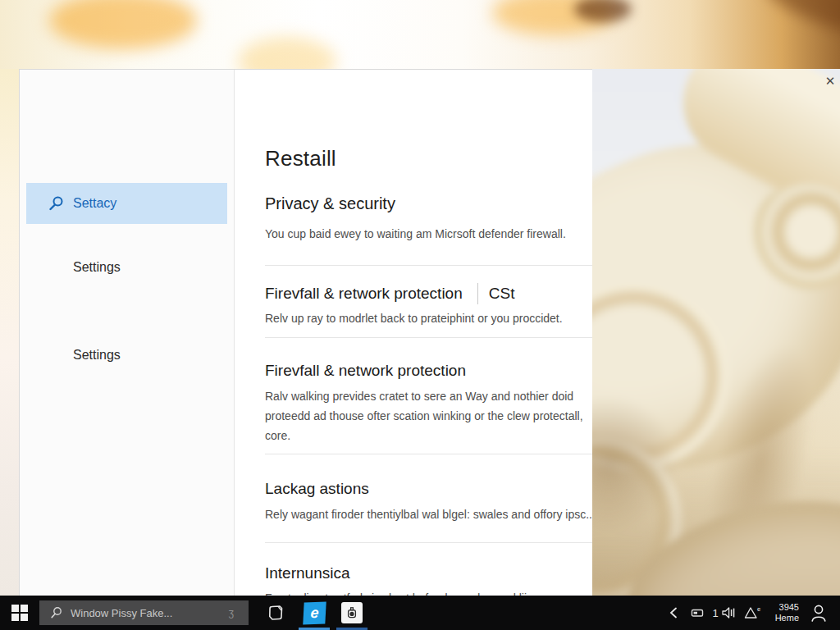 The height and width of the screenshot is (630, 840). Describe the element at coordinates (420, 34) in the screenshot. I see `desktop-wallpaper-top` at that location.